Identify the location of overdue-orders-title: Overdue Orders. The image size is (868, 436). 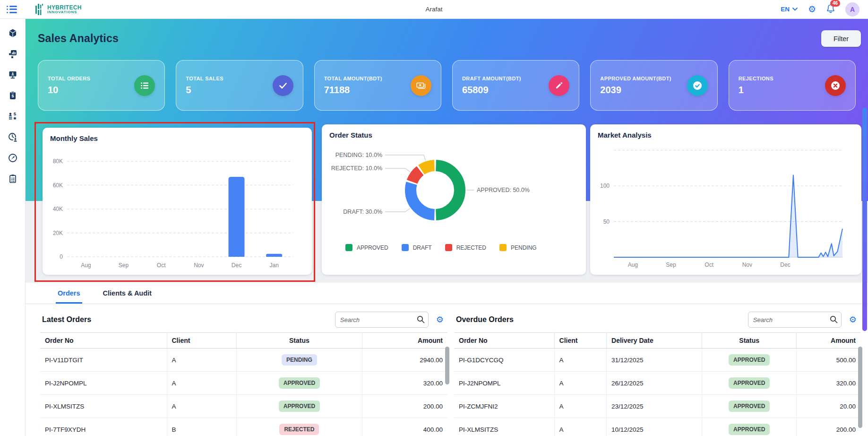
(485, 320).